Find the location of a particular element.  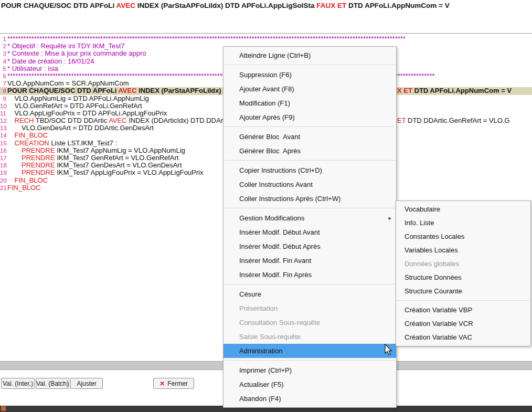

submenu-item-info-liste: Info. Liste is located at coordinates (463, 223).